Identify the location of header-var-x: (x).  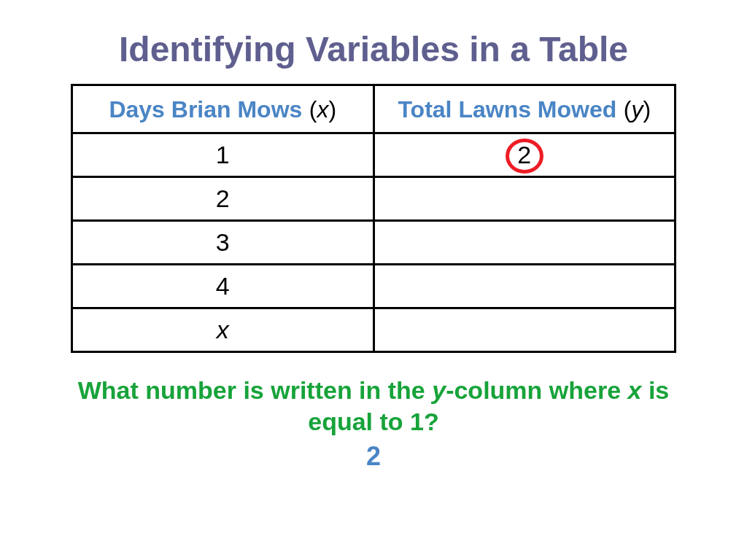
(322, 109).